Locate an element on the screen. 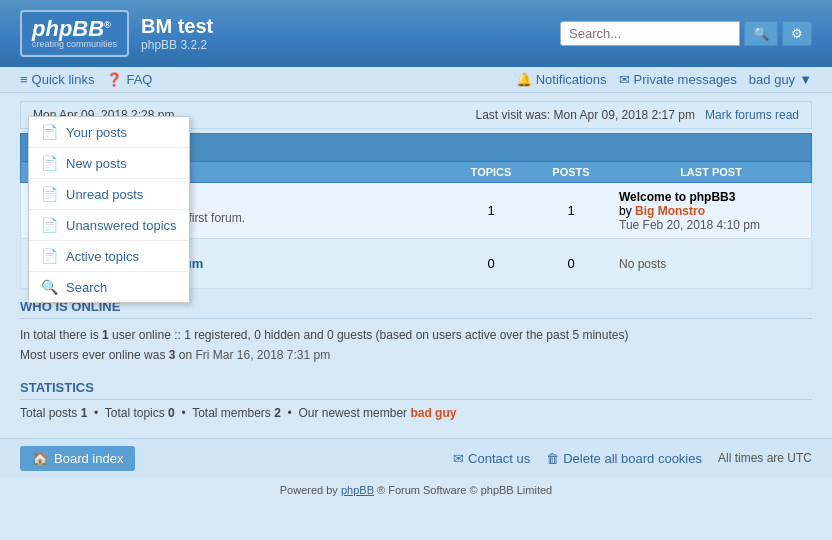 Image resolution: width=832 pixels, height=540 pixels. quick-links-dropdown: 📄 Your posts 📄 New posts 📄 Unread posts … is located at coordinates (109, 210).